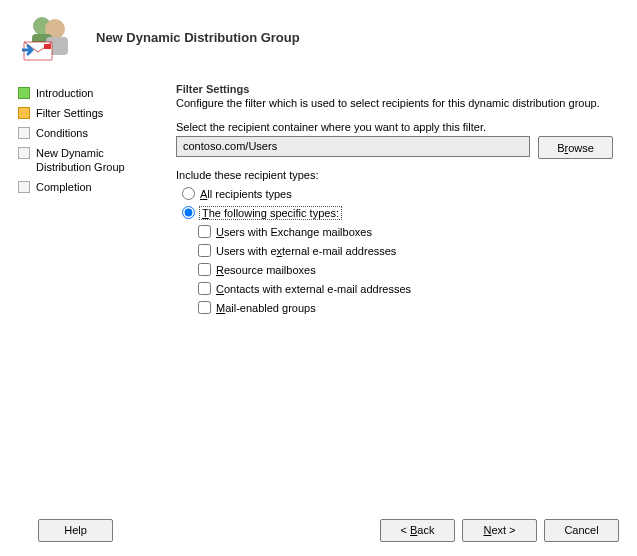  I want to click on sidebar-item-completion: Completion, so click(88, 187).